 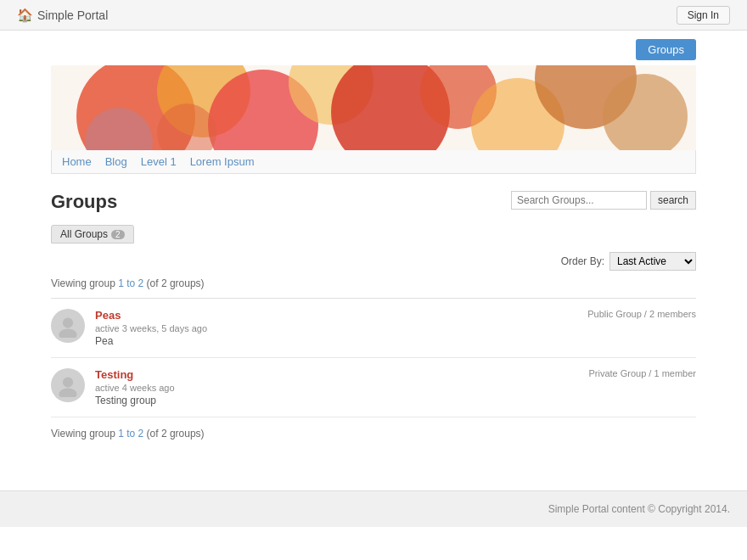 I want to click on footer: Simple Portal content © Copyright 2014., so click(x=374, y=509).